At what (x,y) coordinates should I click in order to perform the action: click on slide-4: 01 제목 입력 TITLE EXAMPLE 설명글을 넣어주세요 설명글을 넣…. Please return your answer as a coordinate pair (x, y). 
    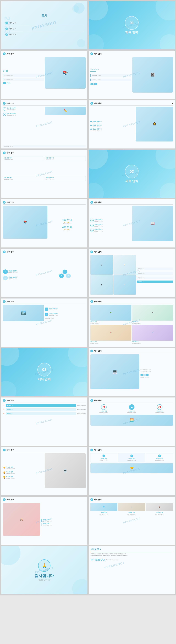
    Looking at the image, I should click on (132, 75).